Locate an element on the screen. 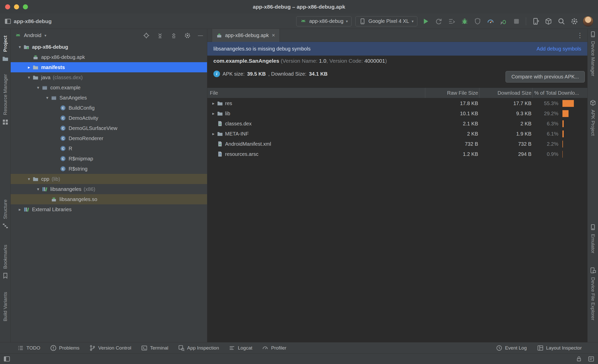 The width and height of the screenshot is (598, 364). settings-button is located at coordinates (574, 21).